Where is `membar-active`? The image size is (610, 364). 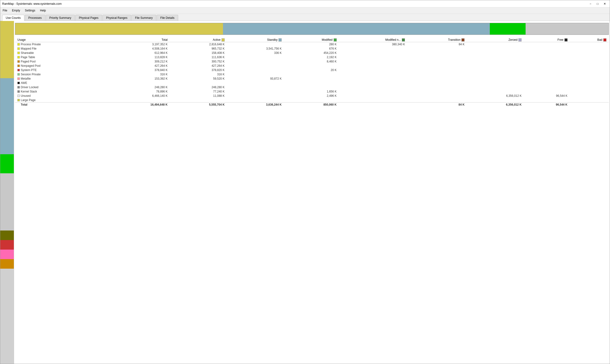
membar-active is located at coordinates (119, 29).